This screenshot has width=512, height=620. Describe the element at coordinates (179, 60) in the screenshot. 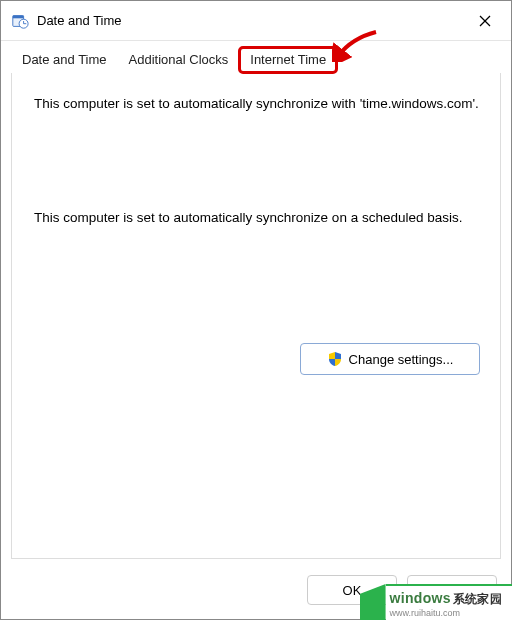

I see `tab-additional-clocks: Additional Clocks` at that location.